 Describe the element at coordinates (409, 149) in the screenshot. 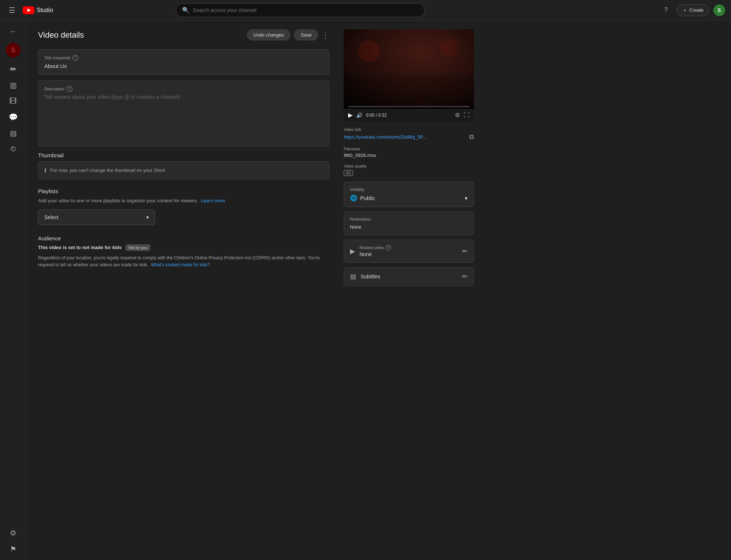

I see `filename-label: Filename` at that location.